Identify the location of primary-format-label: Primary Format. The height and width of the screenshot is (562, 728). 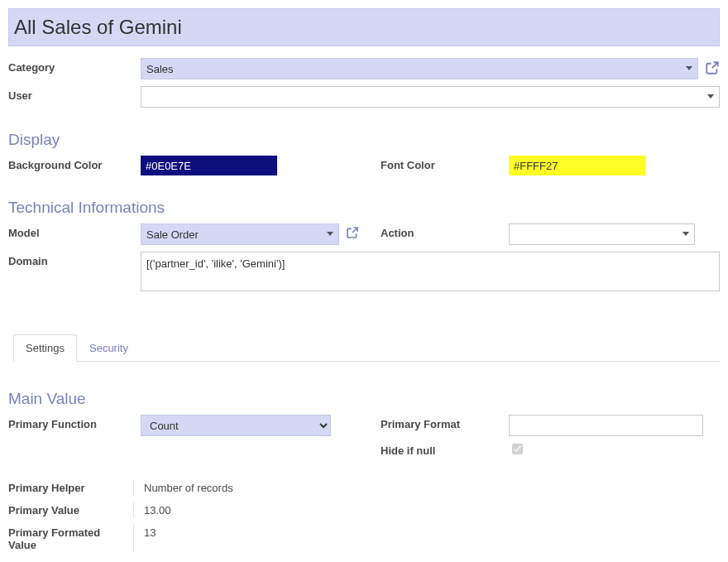
(445, 425).